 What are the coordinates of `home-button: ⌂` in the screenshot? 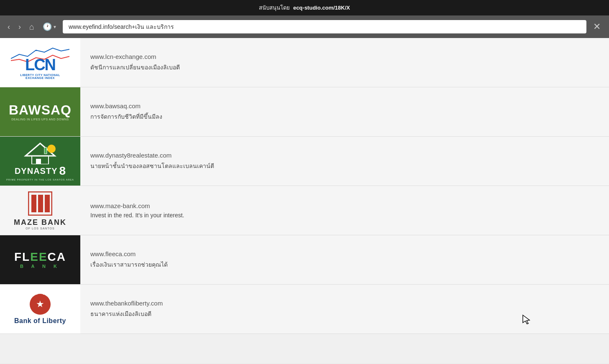 It's located at (32, 27).